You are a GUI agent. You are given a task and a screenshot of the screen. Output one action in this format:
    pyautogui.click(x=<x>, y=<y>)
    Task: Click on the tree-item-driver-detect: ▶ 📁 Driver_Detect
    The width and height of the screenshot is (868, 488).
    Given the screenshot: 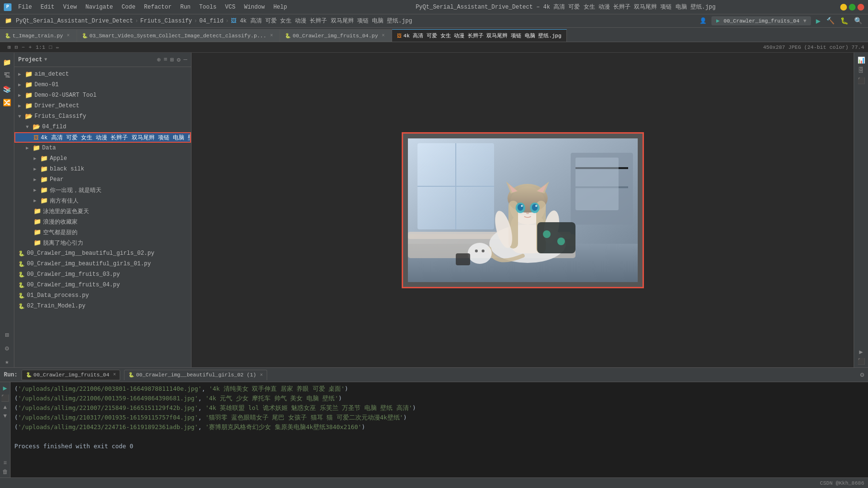 What is the action you would take?
    pyautogui.click(x=102, y=106)
    